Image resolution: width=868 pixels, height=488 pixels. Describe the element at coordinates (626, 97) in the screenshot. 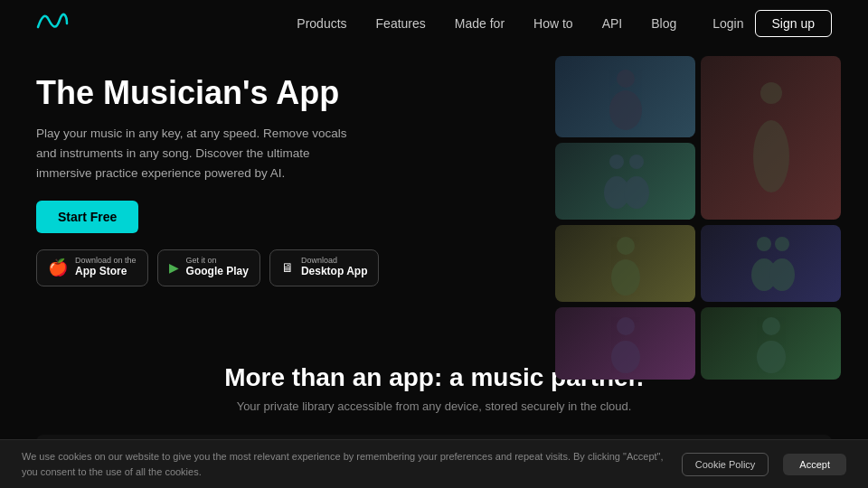

I see `photo-headphones` at that location.